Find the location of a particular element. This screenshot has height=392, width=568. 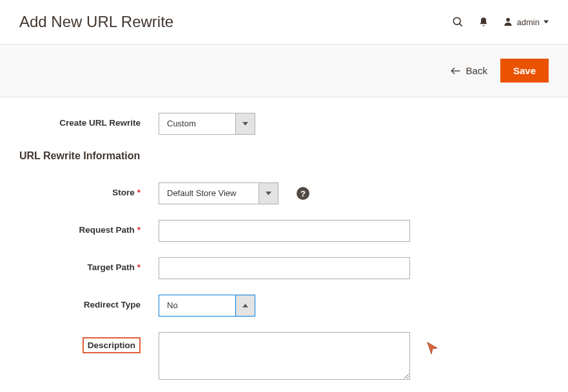

save-button: Save is located at coordinates (525, 71).